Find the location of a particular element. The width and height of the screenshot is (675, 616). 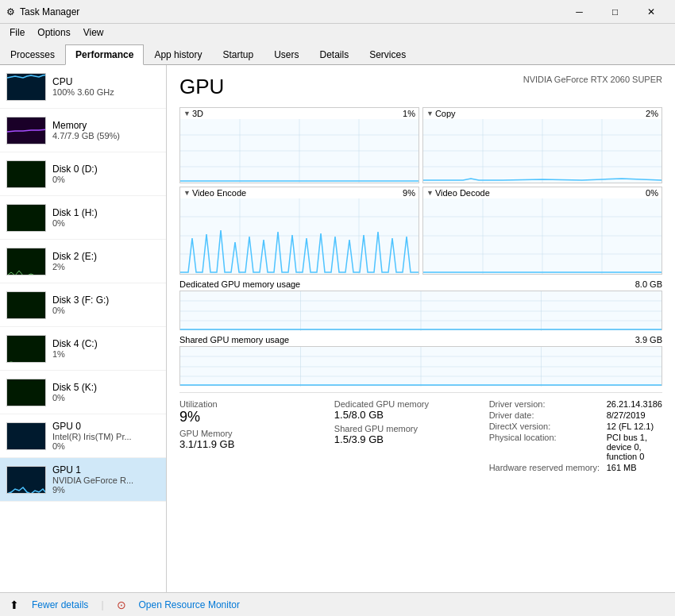

open-resource-monitor-link: Open Resource Monitor is located at coordinates (189, 605).